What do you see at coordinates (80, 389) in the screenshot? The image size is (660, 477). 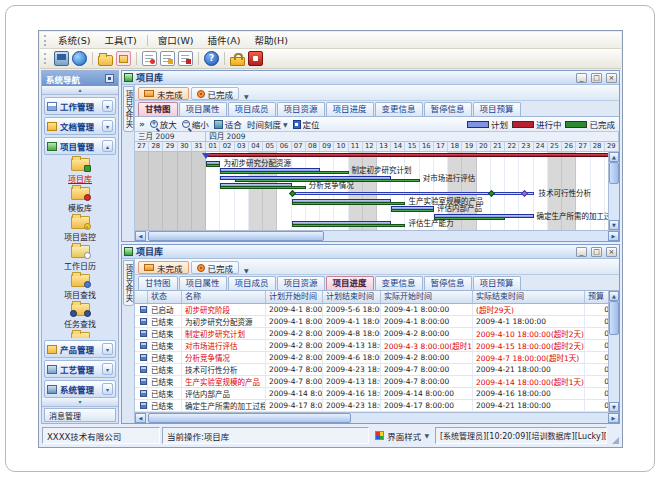 I see `sidebar-group-bottom-2: 系统管理▾` at bounding box center [80, 389].